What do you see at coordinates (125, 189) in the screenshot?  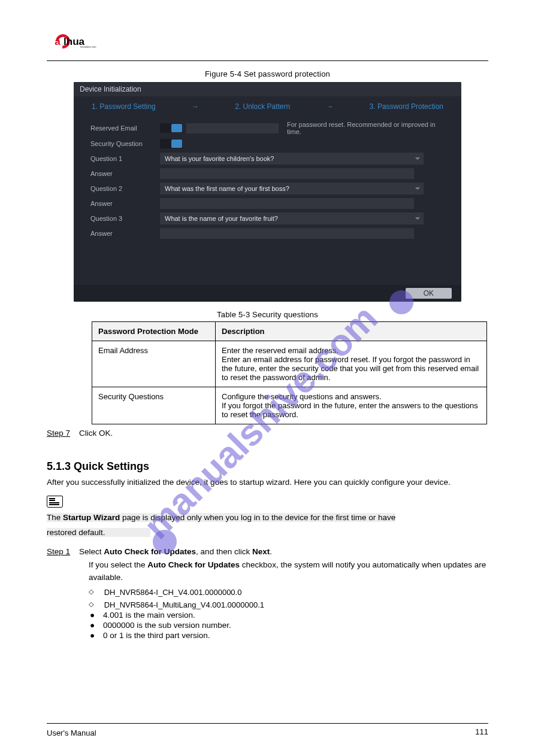 I see `question2-label: Question 2` at bounding box center [125, 189].